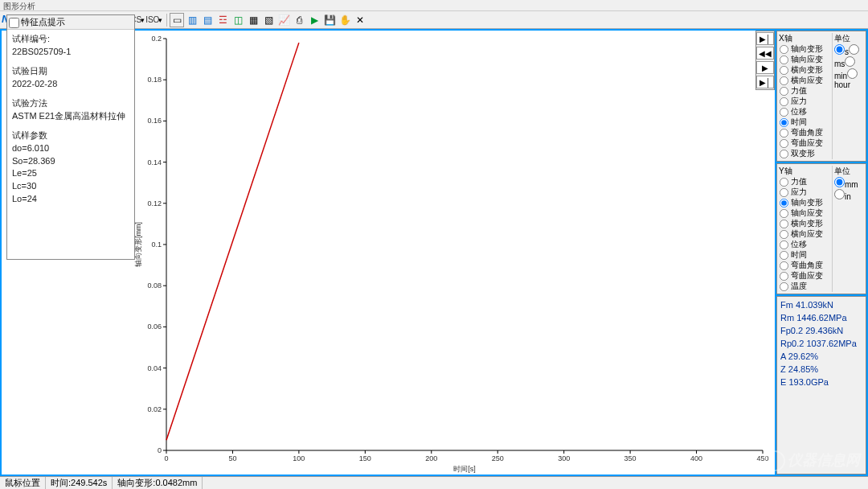  Describe the element at coordinates (805, 256) in the screenshot. I see `y-axis-option: 时间` at that location.